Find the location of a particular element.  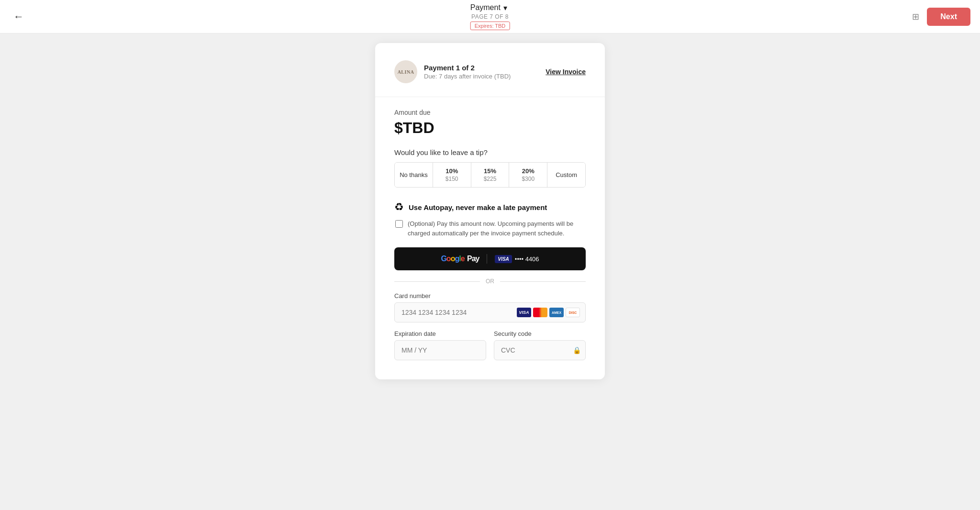

amount-value: $TBD is located at coordinates (490, 128).